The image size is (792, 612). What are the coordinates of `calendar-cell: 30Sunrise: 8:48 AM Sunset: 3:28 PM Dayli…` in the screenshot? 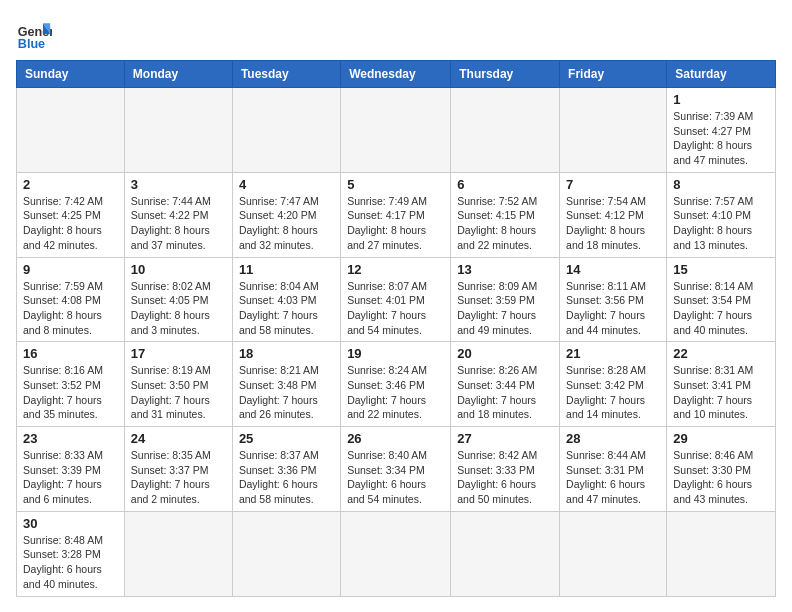 It's located at (71, 554).